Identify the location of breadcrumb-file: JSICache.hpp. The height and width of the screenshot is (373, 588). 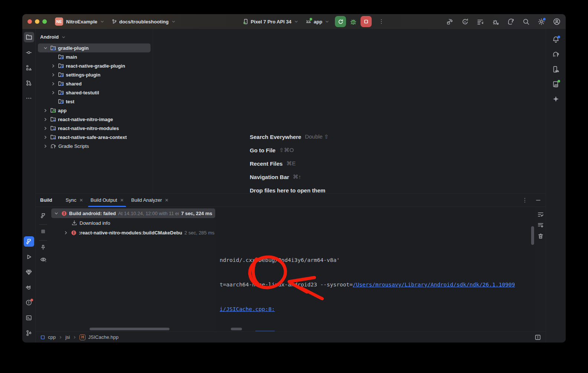
(103, 337).